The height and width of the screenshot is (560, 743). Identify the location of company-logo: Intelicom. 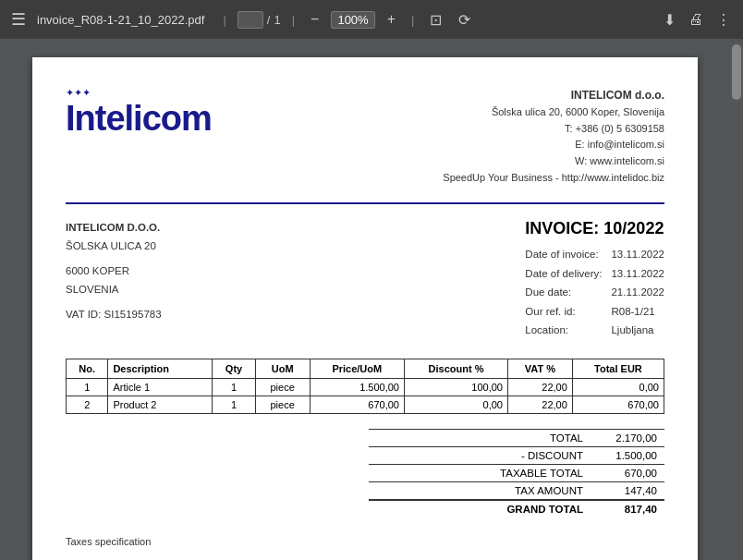
(139, 118).